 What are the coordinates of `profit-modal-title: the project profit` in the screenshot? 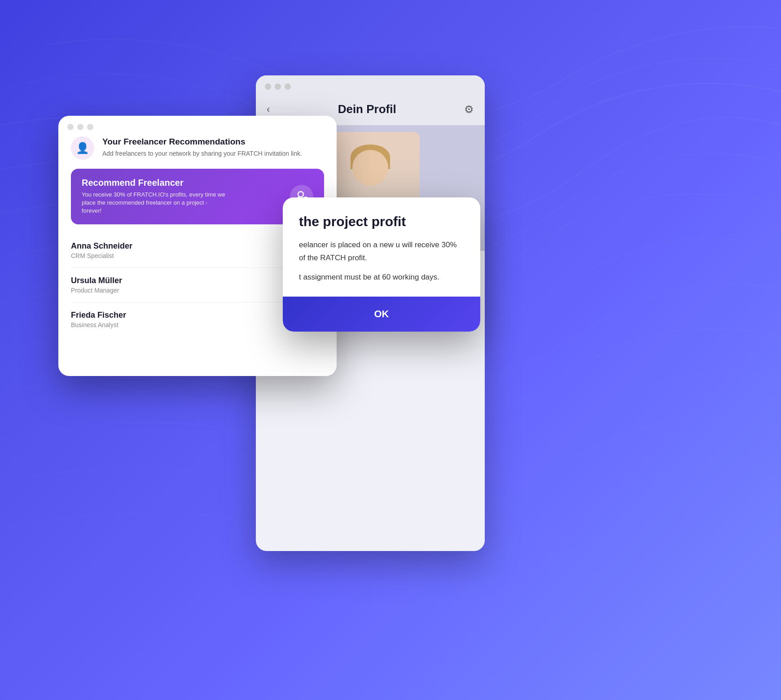 It's located at (382, 222).